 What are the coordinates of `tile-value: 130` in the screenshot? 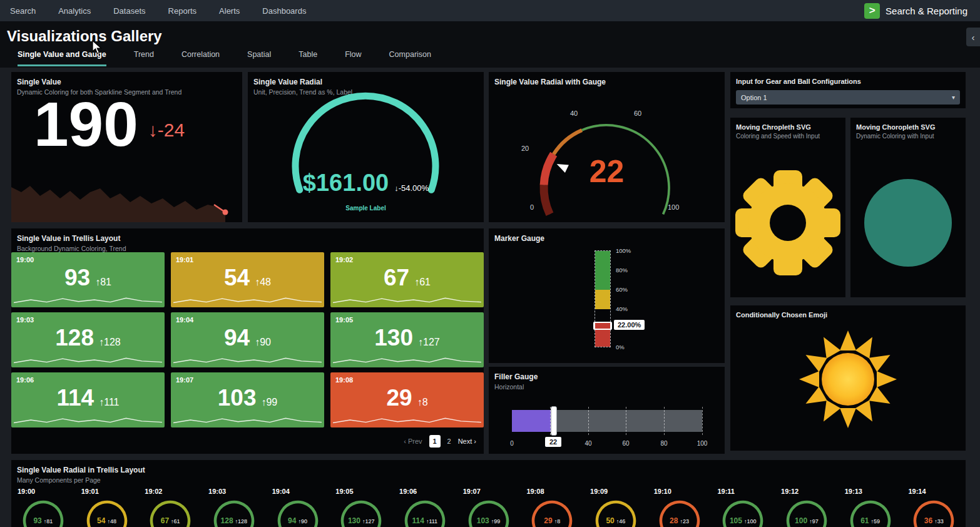 It's located at (394, 338).